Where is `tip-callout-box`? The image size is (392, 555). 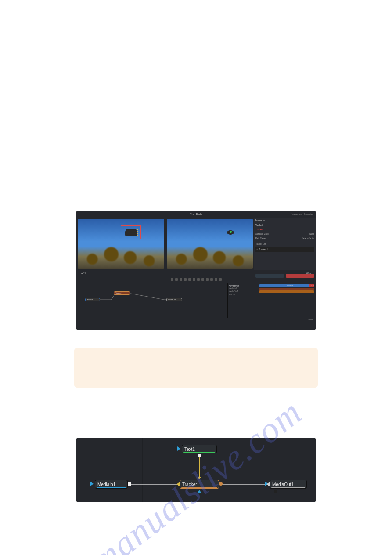
tip-callout-box is located at coordinates (196, 368).